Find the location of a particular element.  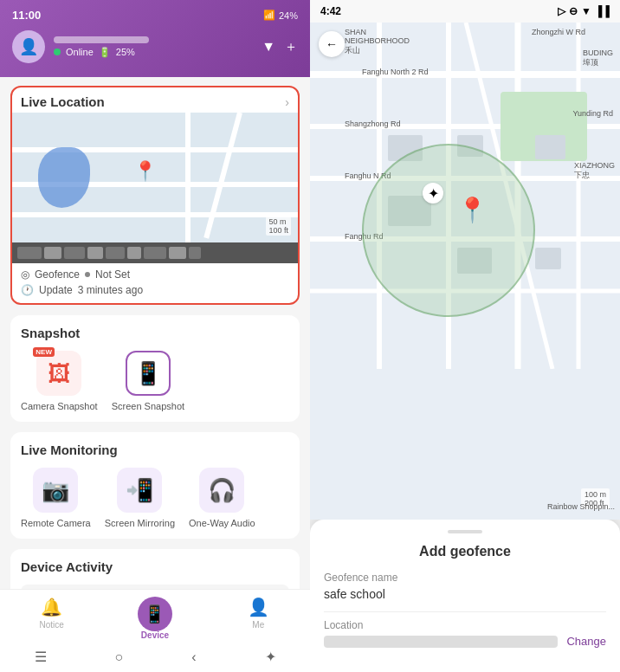

dropdown-icon: ▼ is located at coordinates (268, 47).